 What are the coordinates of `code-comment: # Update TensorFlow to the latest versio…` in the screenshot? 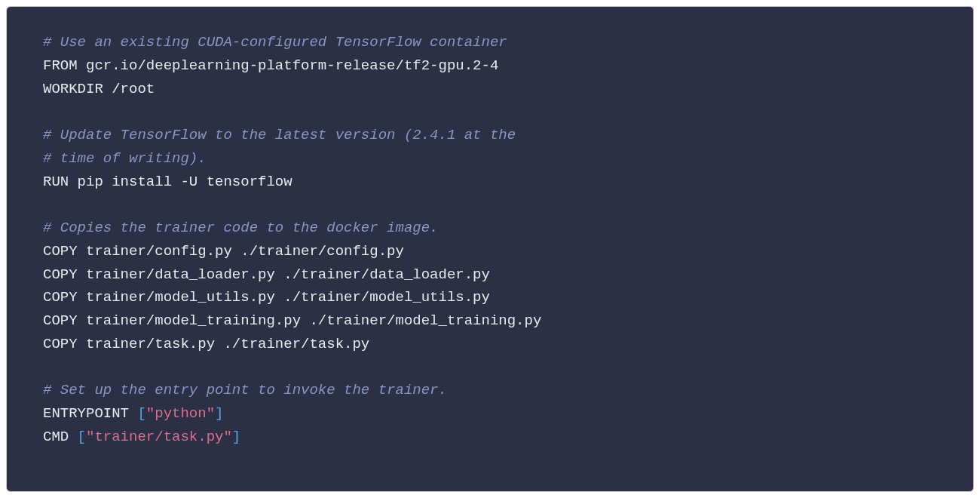 It's located at (490, 136).